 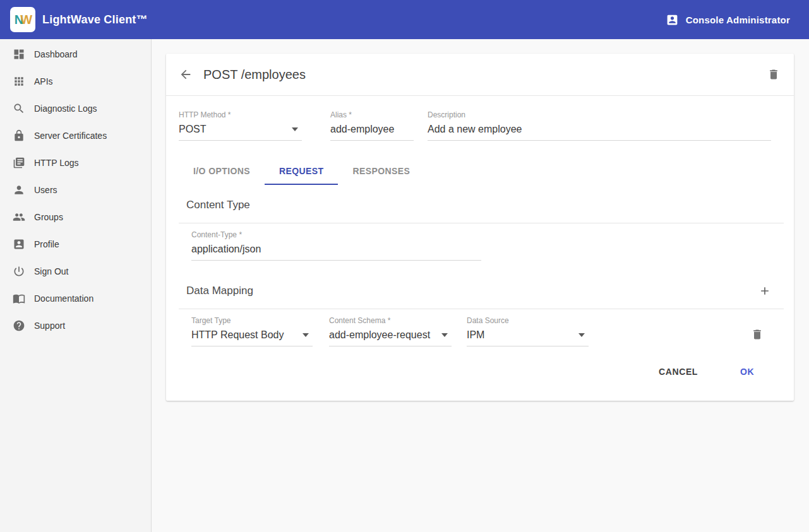 What do you see at coordinates (23, 20) in the screenshot?
I see `app-logo: NW` at bounding box center [23, 20].